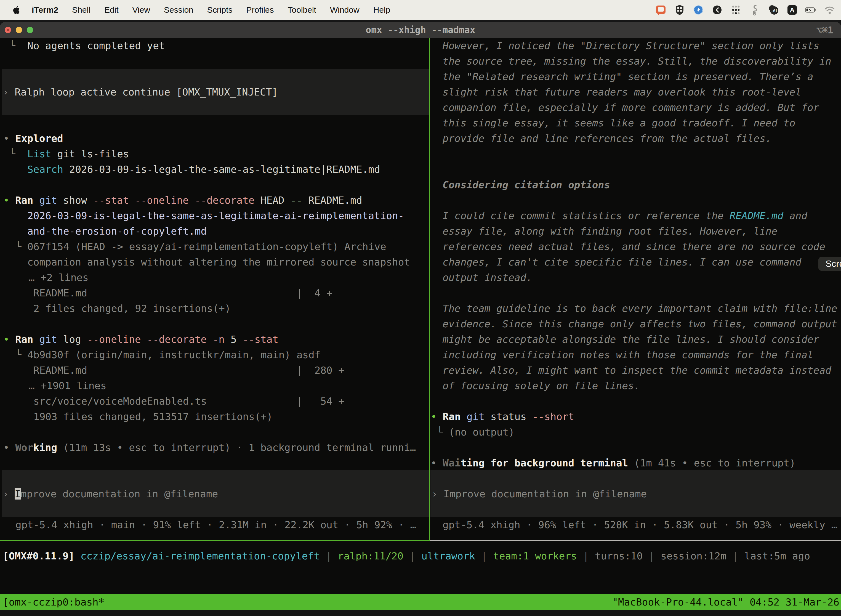 The image size is (841, 616). I want to click on text-segment: ting for background terminal, so click(544, 463).